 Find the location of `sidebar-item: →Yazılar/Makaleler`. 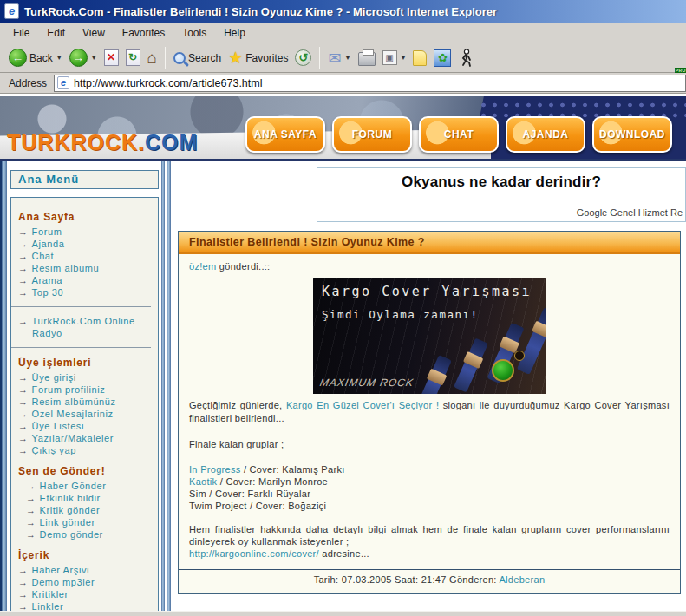

sidebar-item: →Yazılar/Makaleler is located at coordinates (88, 438).